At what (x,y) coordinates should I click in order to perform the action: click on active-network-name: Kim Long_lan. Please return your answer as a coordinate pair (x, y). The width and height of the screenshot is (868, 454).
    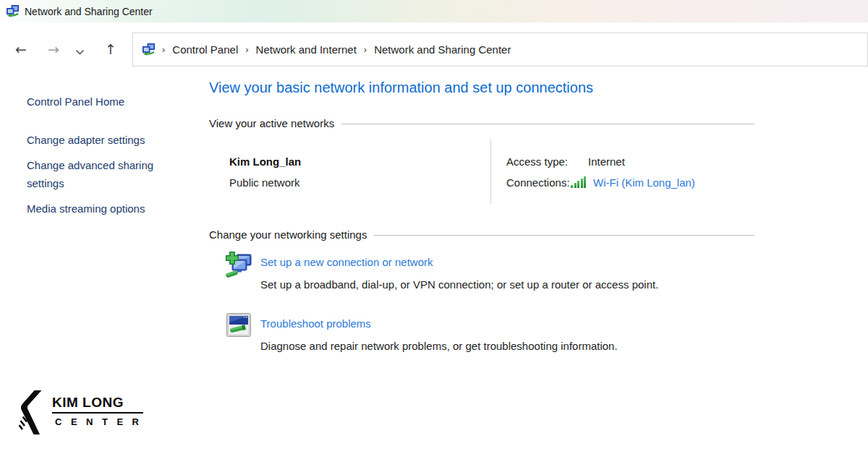
    Looking at the image, I should click on (265, 162).